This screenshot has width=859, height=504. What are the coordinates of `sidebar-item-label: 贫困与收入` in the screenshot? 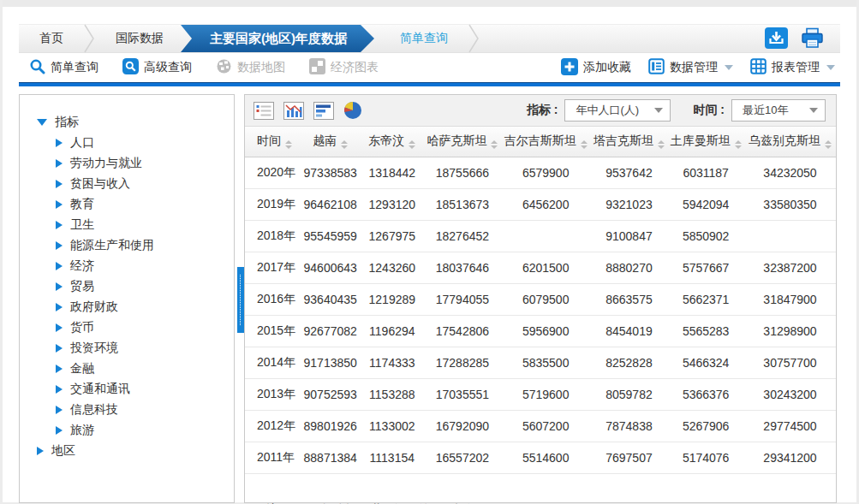 It's located at (100, 184).